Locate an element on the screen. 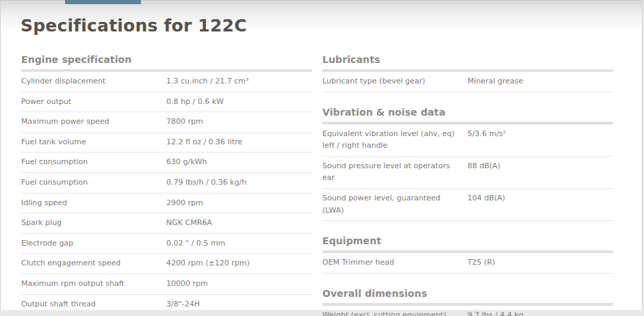 Image resolution: width=644 pixels, height=316 pixels. spec-value: 12.2 fl oz / 0.36 litre is located at coordinates (240, 142).